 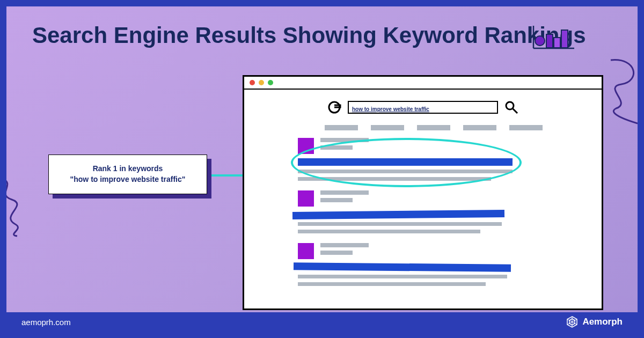 I want to click on callout-line-2: "how to improve website traffic", so click(x=128, y=180).